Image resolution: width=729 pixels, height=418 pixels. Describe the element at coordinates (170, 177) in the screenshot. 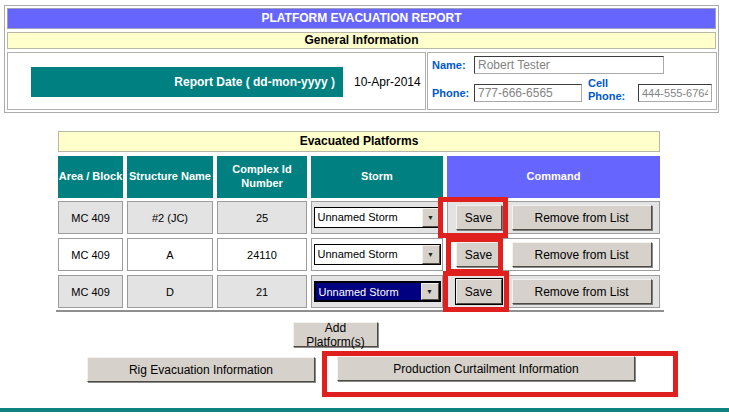

I see `column-header-structure-name: Structure Name` at that location.